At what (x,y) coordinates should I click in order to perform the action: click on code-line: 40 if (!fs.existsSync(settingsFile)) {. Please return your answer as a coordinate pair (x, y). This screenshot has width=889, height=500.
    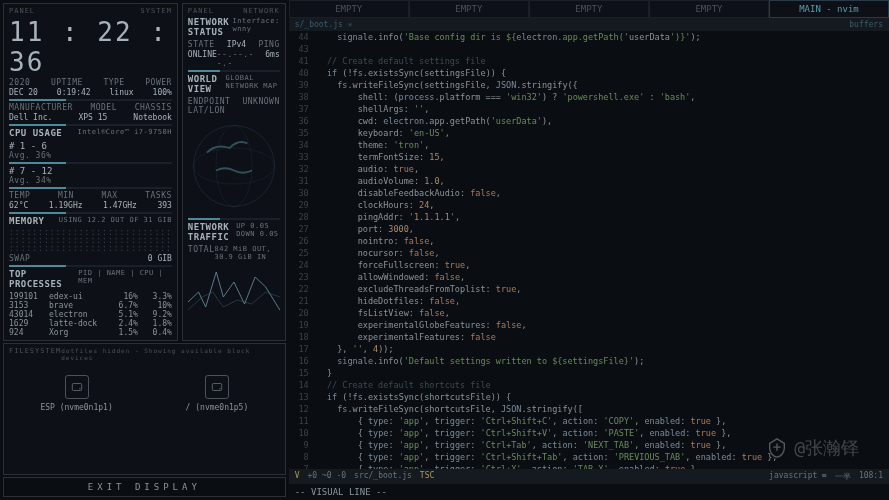
    Looking at the image, I should click on (589, 73).